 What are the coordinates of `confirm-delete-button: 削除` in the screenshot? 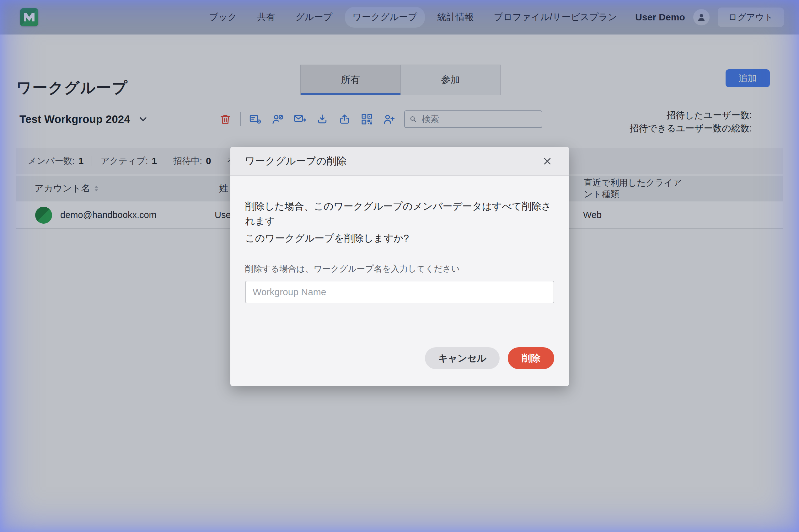 It's located at (531, 358).